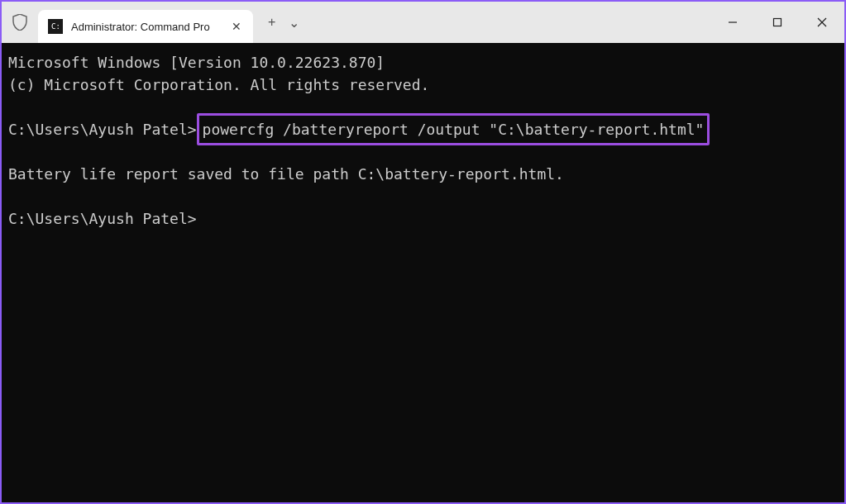  I want to click on close-button, so click(822, 22).